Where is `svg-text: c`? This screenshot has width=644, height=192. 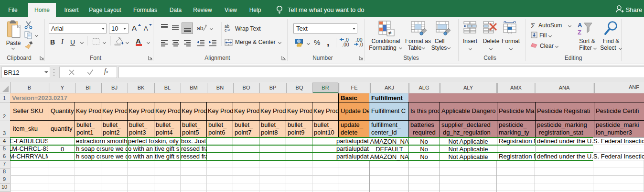 svg-text: c is located at coordinates (225, 30).